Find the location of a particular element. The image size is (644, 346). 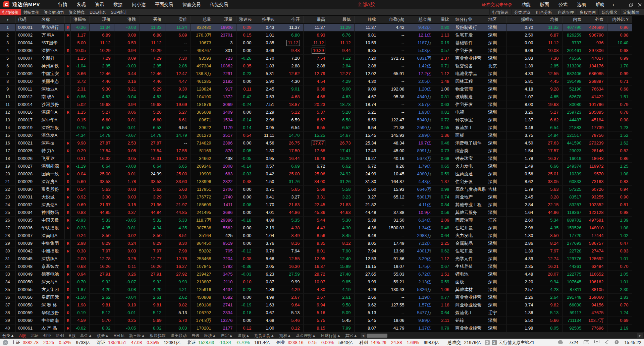

table-row: 22000030富奥股份R0.545.630.035.625.631179512… is located at coordinates (316, 189).